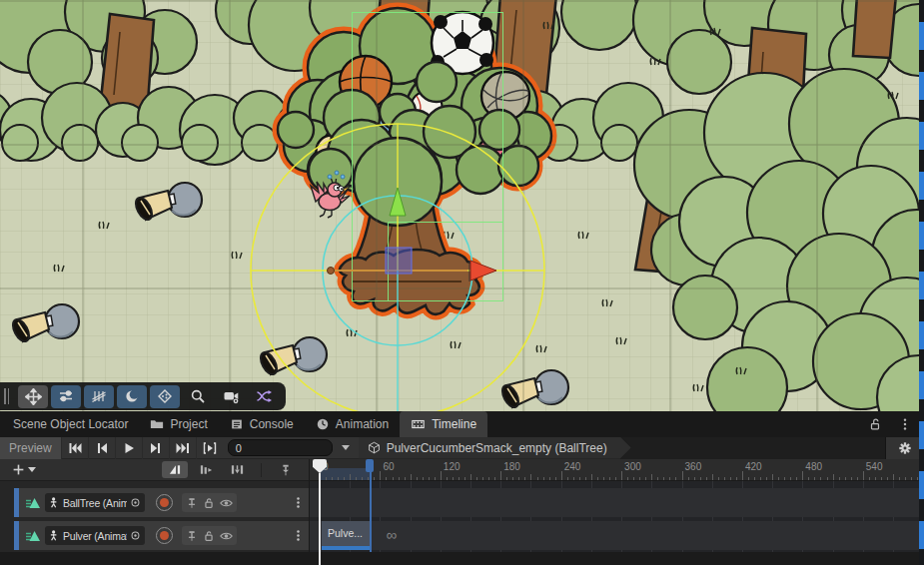  I want to click on panel-bottom-strip, so click(462, 559).